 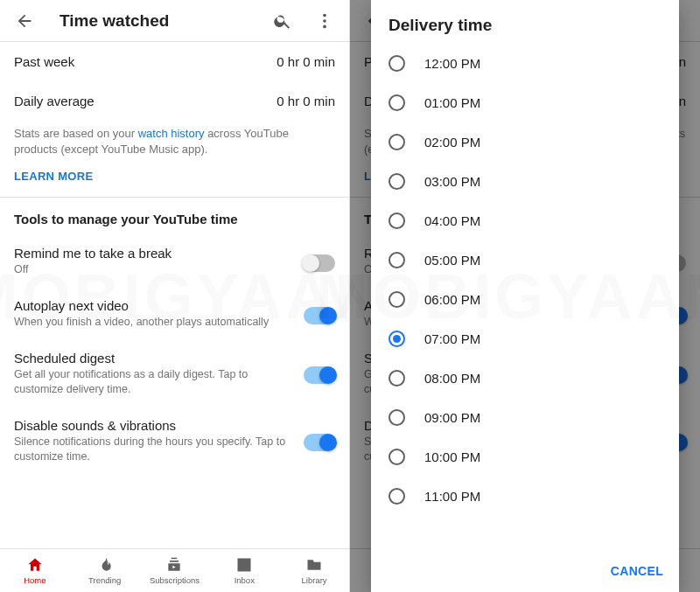 What do you see at coordinates (315, 581) in the screenshot?
I see `nav-label: Library` at bounding box center [315, 581].